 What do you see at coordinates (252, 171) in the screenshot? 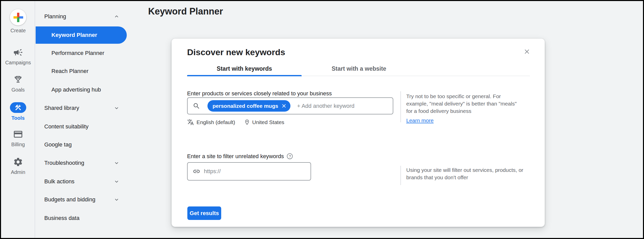
I see `site-url-input` at bounding box center [252, 171].